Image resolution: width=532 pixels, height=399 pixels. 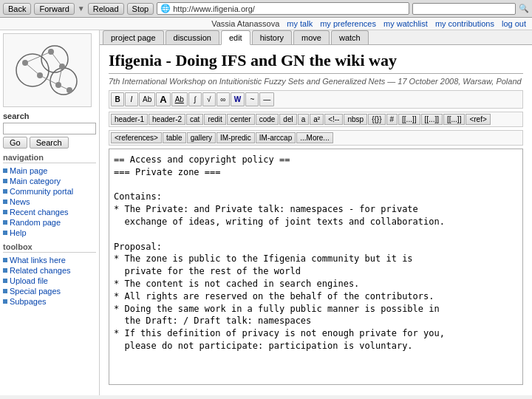 I want to click on format-toolbar: B I Ab A Ab ∫ √ ∞ W ~ —, so click(x=316, y=99).